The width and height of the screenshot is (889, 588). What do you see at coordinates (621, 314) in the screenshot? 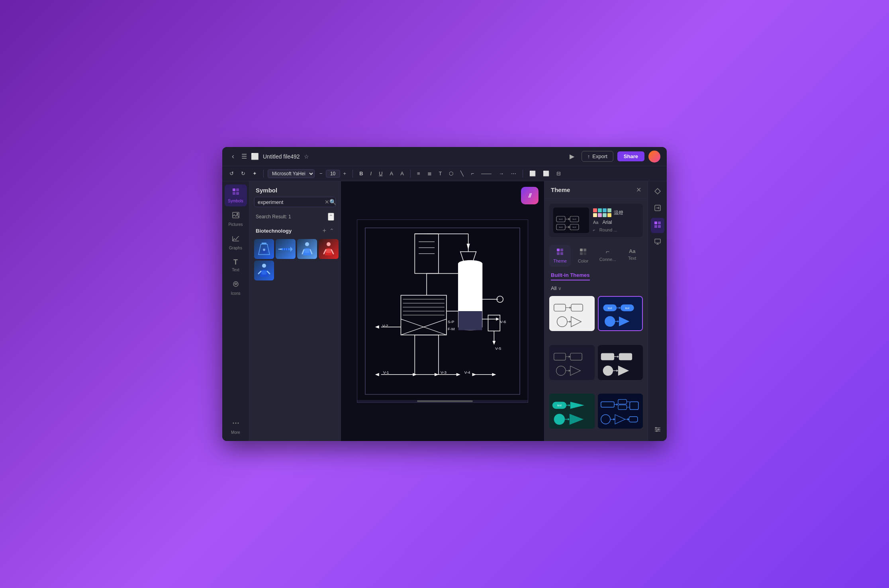
I see `theme-card-2: text text` at bounding box center [621, 314].